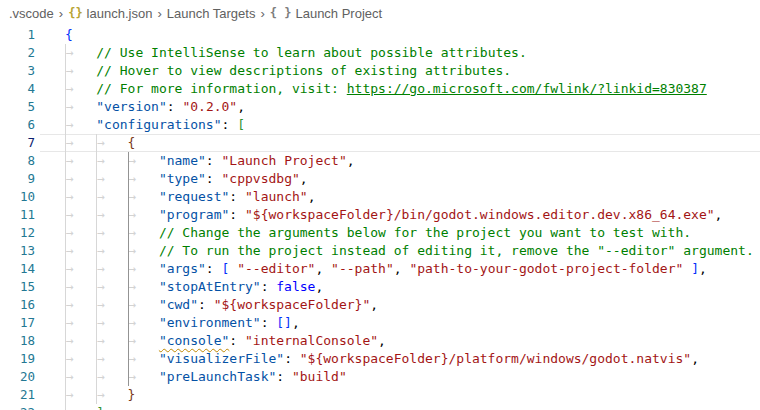 Image resolution: width=760 pixels, height=410 pixels. What do you see at coordinates (362, 268) in the screenshot?
I see `code-token: "--path"` at bounding box center [362, 268].